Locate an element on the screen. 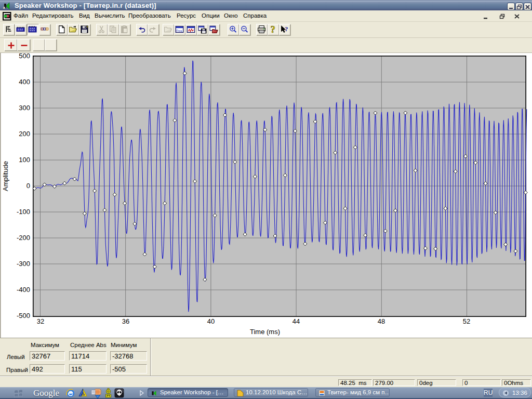 The width and height of the screenshot is (532, 399). svg-text: 40 is located at coordinates (211, 321).